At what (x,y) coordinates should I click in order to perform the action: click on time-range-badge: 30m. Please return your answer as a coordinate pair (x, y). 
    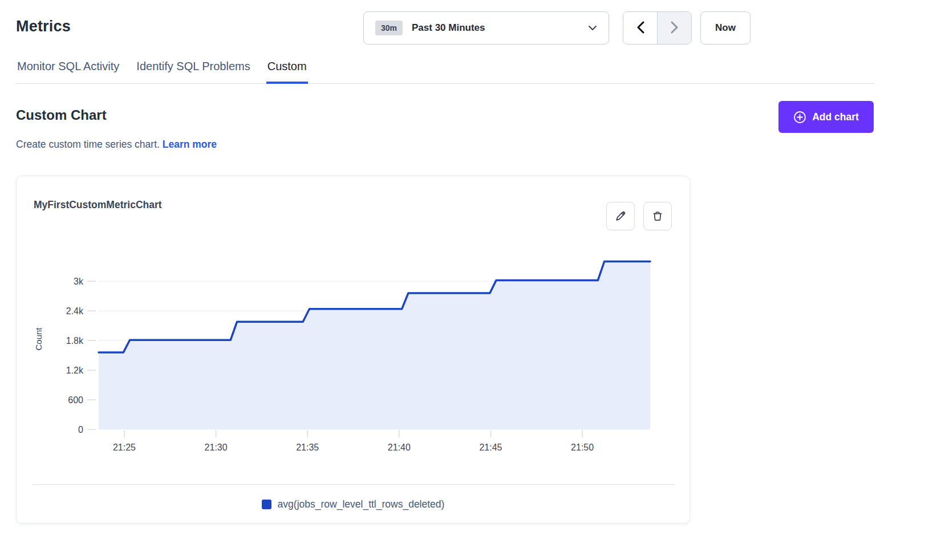
    Looking at the image, I should click on (389, 28).